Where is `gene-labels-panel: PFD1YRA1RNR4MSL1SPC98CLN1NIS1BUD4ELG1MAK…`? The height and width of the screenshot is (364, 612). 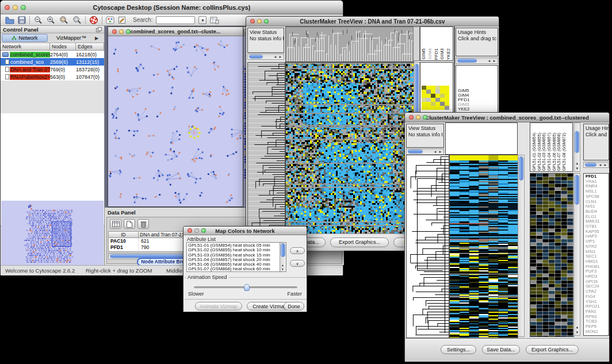 gene-labels-panel: PFD1YRA1RNR4MSL1SPC98CLN1NIS1BUD4ELG1MAK… is located at coordinates (596, 254).